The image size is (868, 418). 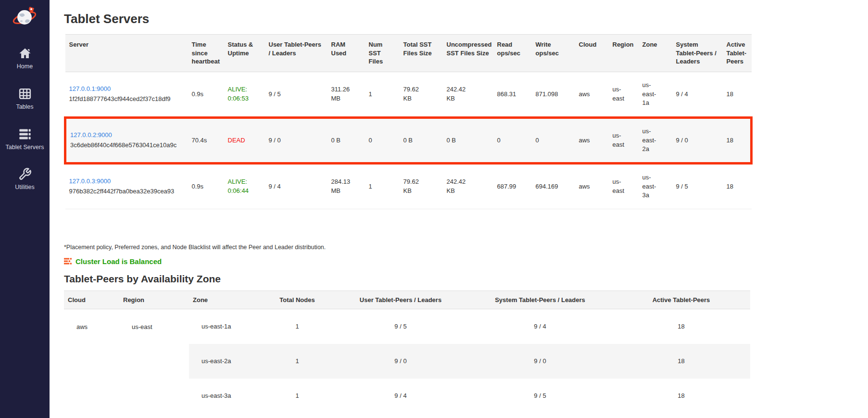 What do you see at coordinates (468, 53) in the screenshot?
I see `col-uncompressed-sst: Uncompressed SST Files Size` at bounding box center [468, 53].